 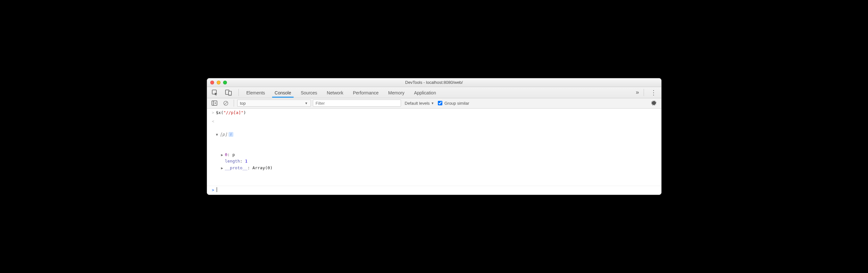 What do you see at coordinates (439, 168) in the screenshot?
I see `result-prop-line: ▶__proto__: Array(0)` at bounding box center [439, 168].